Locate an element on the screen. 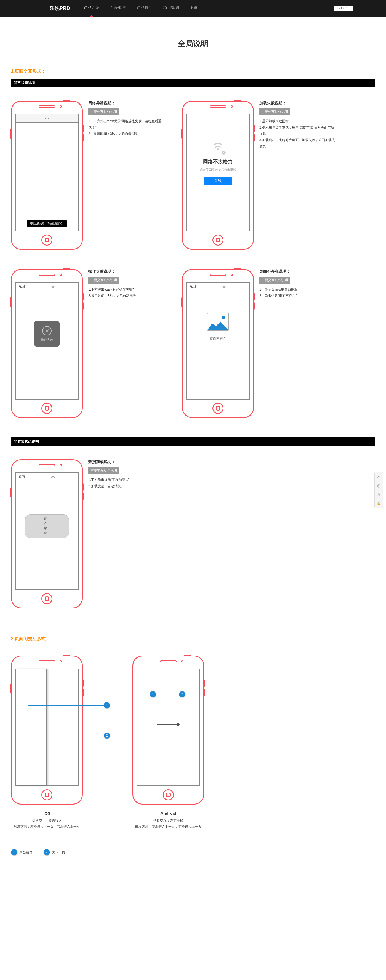 The width and height of the screenshot is (386, 980). arrow-right-icon is located at coordinates (168, 725).